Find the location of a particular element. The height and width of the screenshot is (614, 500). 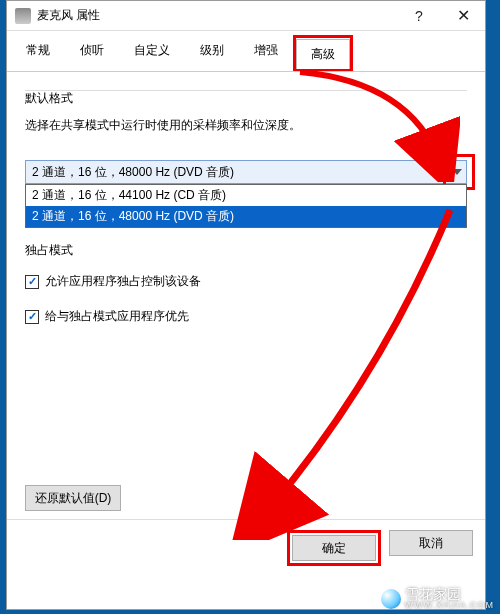

window-title: 麦克风 属性 is located at coordinates (217, 16).